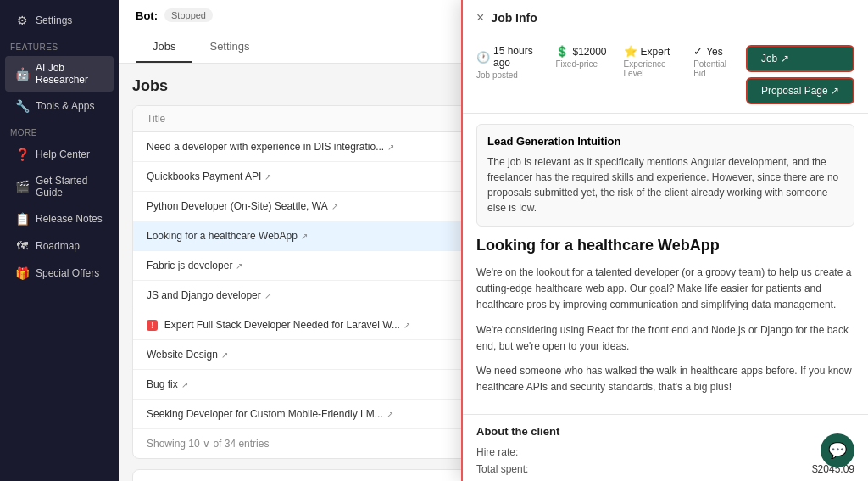 Image resolution: width=868 pixels, height=481 pixels. What do you see at coordinates (665, 75) in the screenshot?
I see `panel-meta-row: 🕐 15 hours ago Job posted 💲 $12000 Fixed…` at bounding box center [665, 75].